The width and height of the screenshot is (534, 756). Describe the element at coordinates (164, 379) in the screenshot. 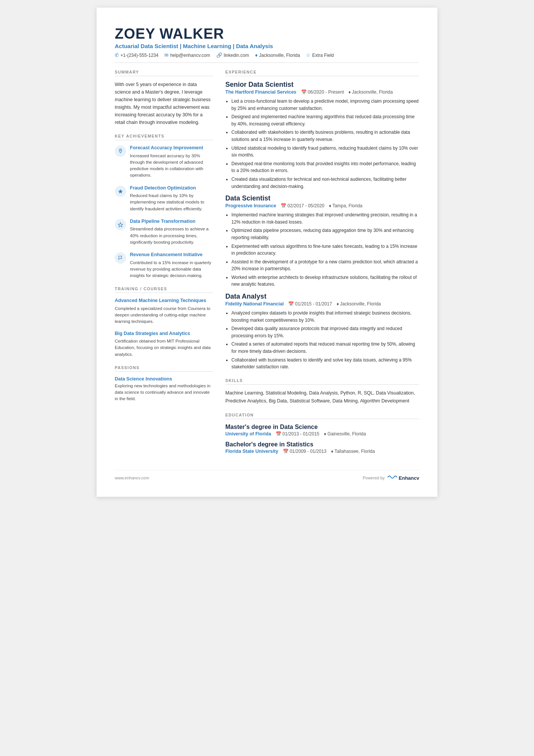

I see `passion-title: Data Science Innovations` at that location.